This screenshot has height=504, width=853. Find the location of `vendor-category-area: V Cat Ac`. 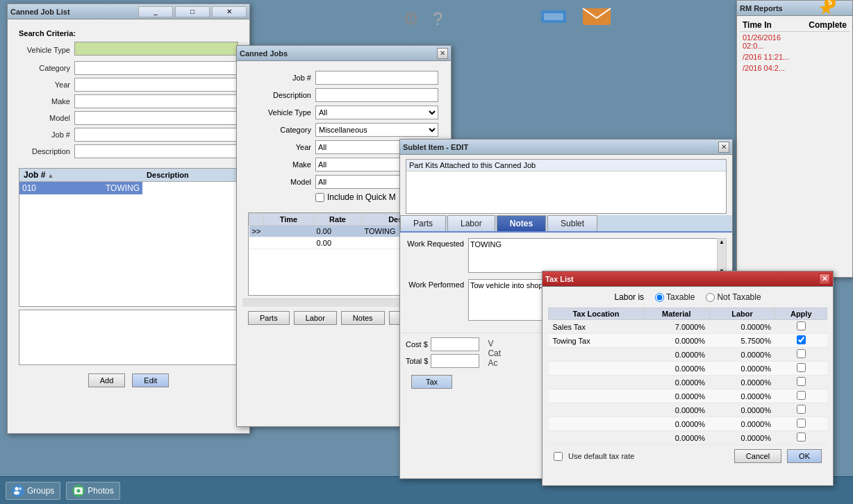

vendor-category-area: V Cat Ac is located at coordinates (495, 353).